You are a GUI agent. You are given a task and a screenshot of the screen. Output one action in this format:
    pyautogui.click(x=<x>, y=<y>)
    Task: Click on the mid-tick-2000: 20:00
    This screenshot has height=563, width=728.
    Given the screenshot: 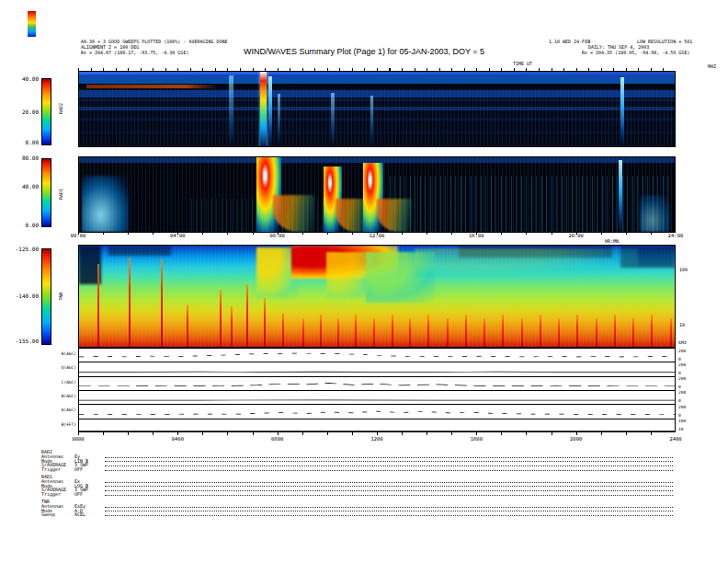 What is the action you would take?
    pyautogui.click(x=575, y=236)
    